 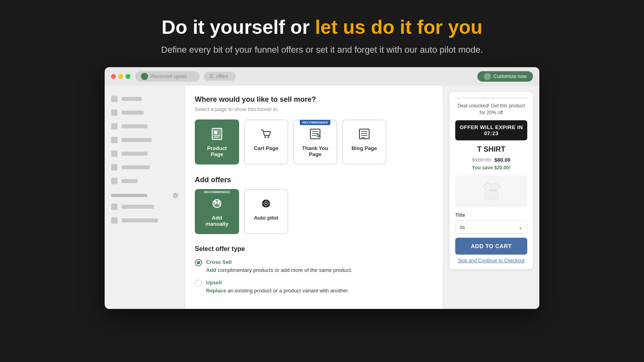 I want to click on page-card-product: Product Page, so click(x=217, y=142).